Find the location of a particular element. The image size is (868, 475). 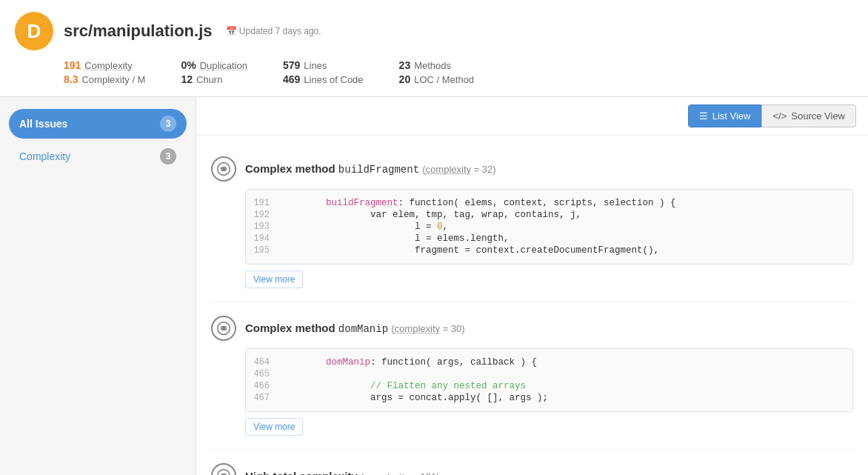

complexity-label: Complexity is located at coordinates (108, 65).